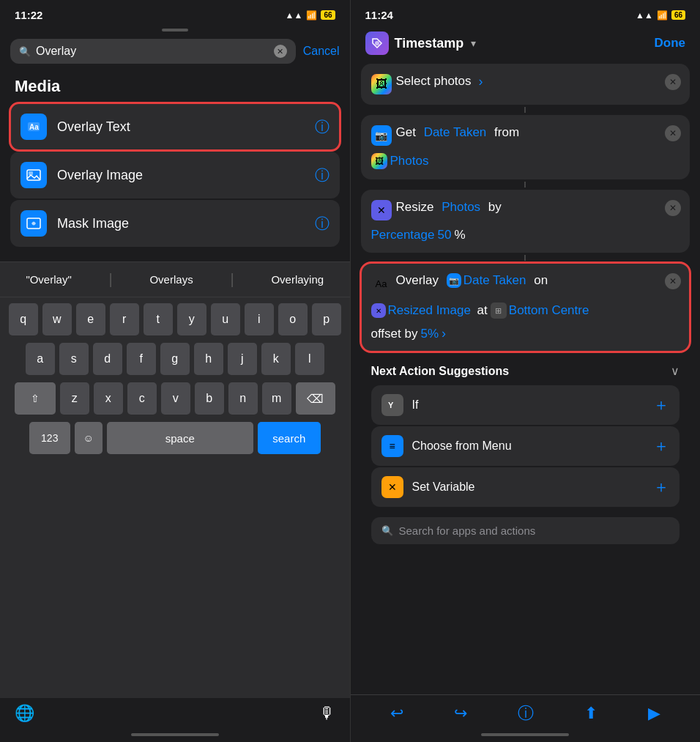 This screenshot has height=742, width=700. Describe the element at coordinates (40, 359) in the screenshot. I see `key-a: a` at that location.